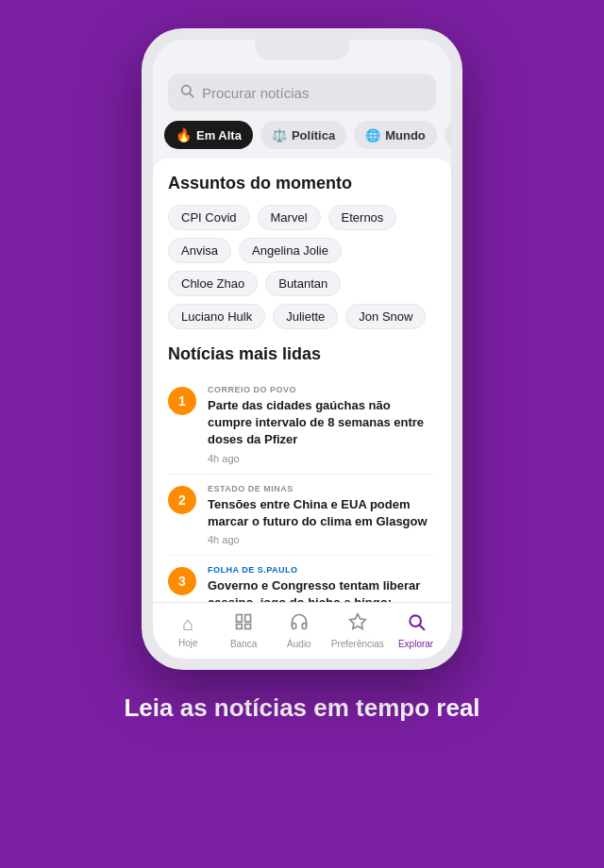 Image resolution: width=604 pixels, height=868 pixels. What do you see at coordinates (209, 135) in the screenshot?
I see `tab-em-alta: 🔥 Em Alta` at bounding box center [209, 135].